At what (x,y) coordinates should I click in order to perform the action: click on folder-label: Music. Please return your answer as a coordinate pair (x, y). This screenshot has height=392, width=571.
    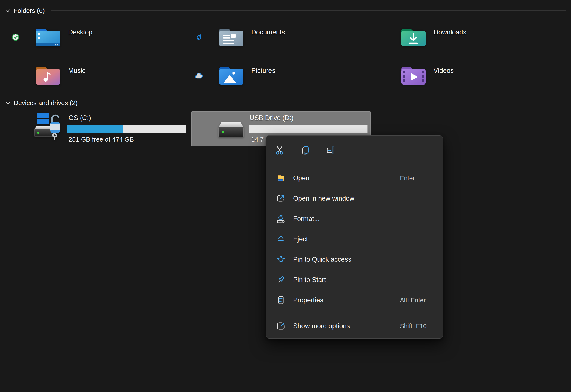
    Looking at the image, I should click on (77, 70).